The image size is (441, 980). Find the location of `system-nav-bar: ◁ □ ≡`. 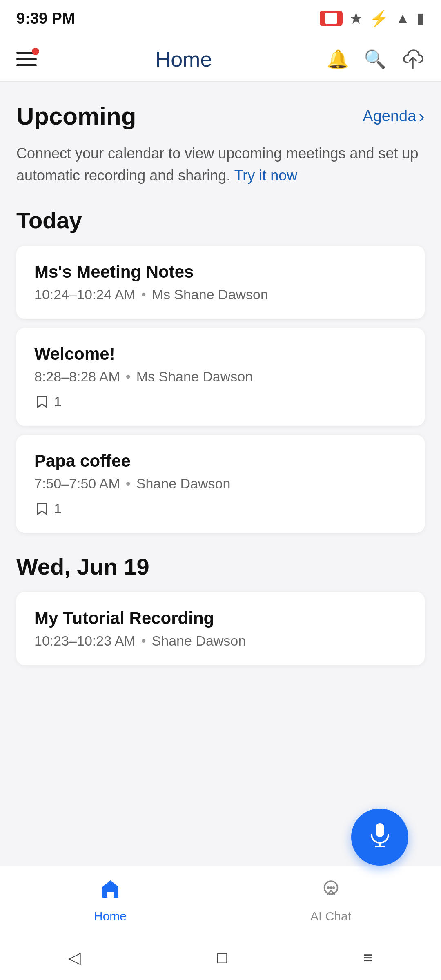

system-nav-bar: ◁ □ ≡ is located at coordinates (220, 958).